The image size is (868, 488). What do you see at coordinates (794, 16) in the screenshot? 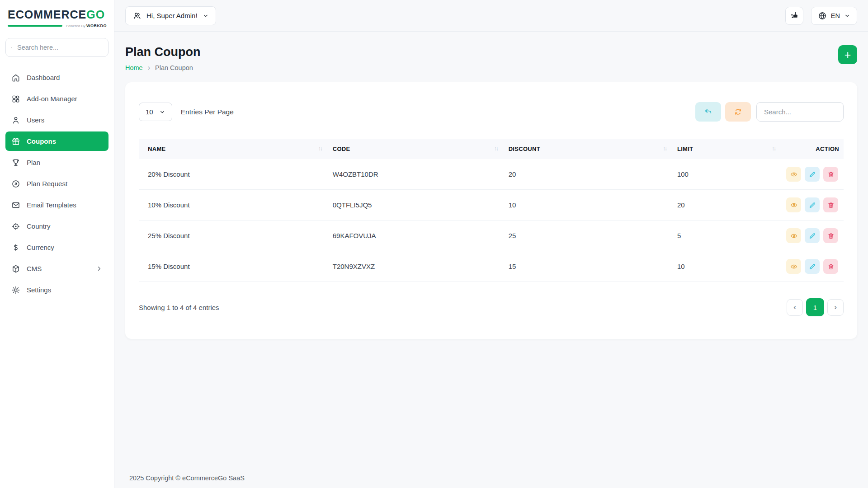
I see `clear-cache-button` at bounding box center [794, 16].